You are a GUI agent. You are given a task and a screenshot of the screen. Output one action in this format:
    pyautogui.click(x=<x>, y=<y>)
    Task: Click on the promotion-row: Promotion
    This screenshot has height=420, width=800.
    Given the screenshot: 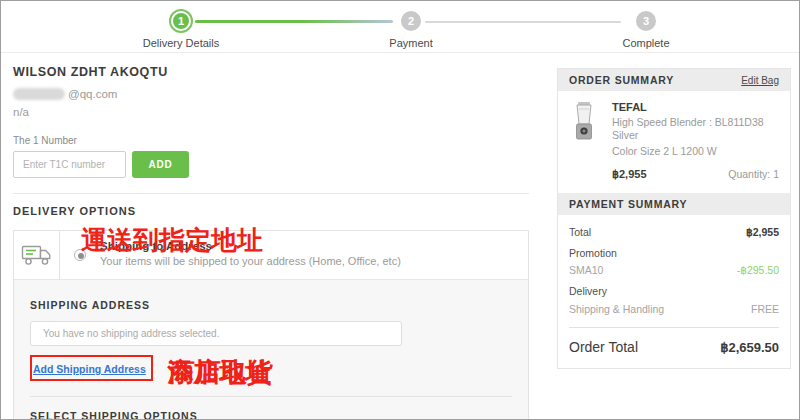 What is the action you would take?
    pyautogui.click(x=674, y=253)
    